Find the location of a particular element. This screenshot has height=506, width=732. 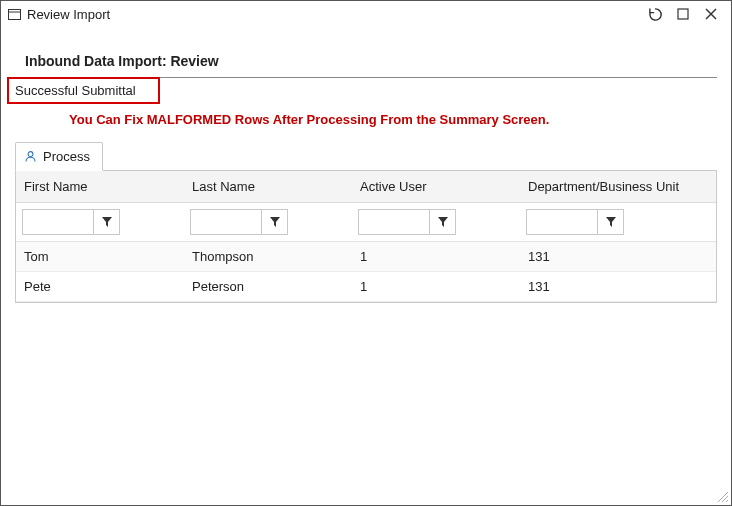

page-title: Inbound Data Import: Review is located at coordinates (366, 59).